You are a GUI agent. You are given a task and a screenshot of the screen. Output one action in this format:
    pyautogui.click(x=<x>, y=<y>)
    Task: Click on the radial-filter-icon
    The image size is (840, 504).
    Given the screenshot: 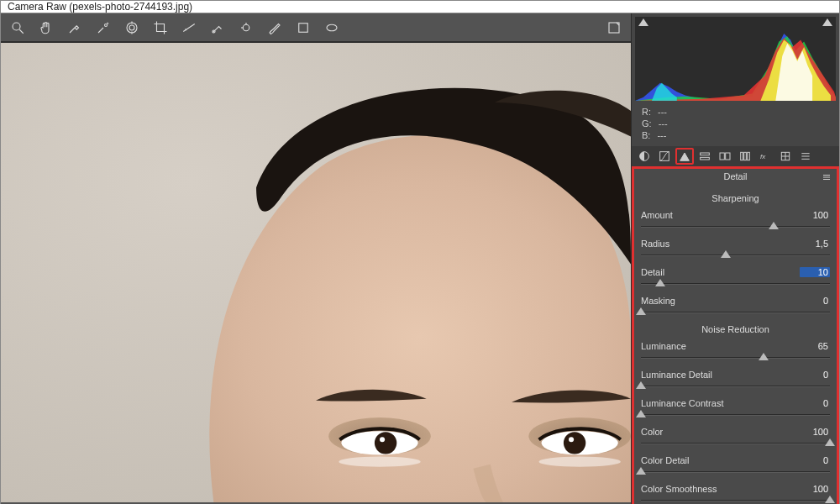 What is the action you would take?
    pyautogui.click(x=332, y=28)
    